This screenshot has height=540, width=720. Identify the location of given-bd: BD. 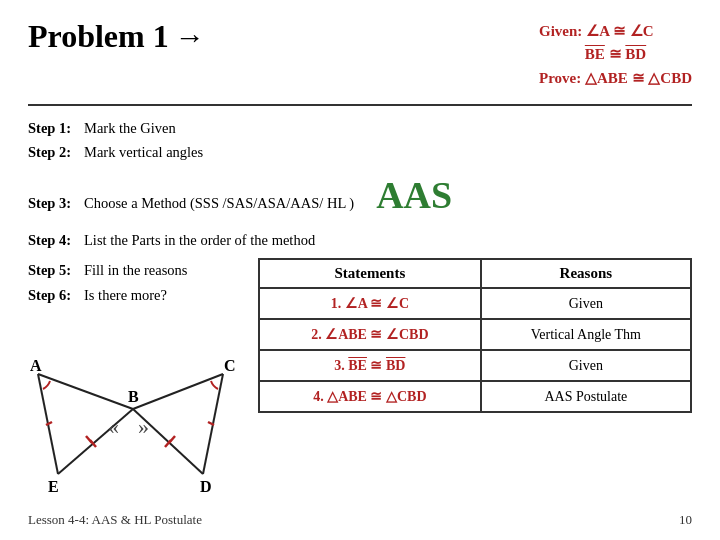
(636, 54).